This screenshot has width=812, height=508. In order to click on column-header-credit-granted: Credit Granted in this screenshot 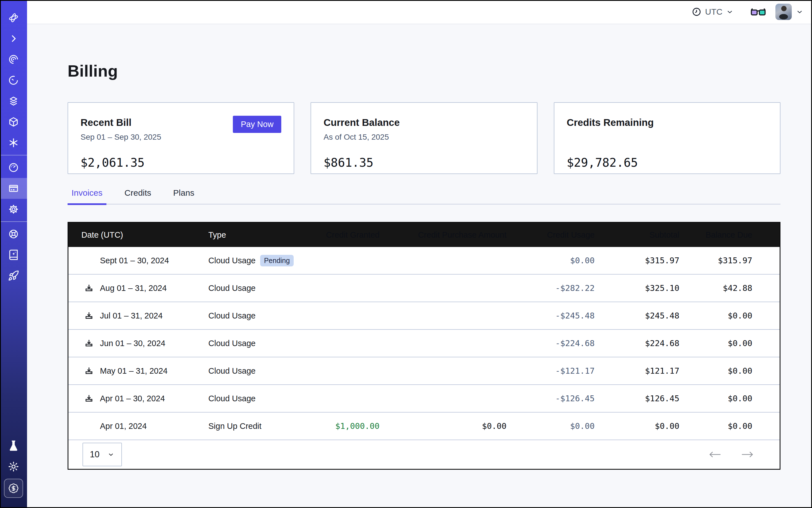, I will do `click(331, 235)`.